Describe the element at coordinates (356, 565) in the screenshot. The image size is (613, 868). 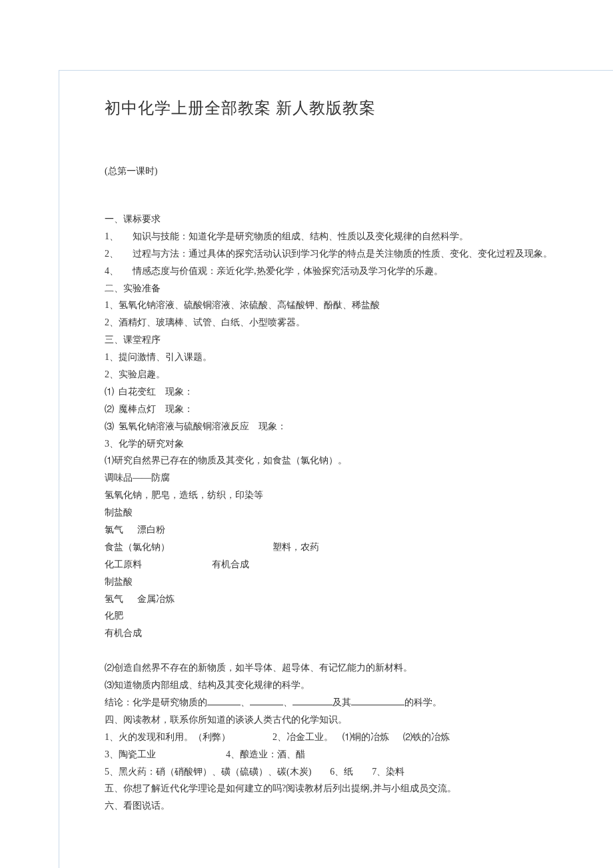
I see `body-line: 化工原料 有机合成` at that location.